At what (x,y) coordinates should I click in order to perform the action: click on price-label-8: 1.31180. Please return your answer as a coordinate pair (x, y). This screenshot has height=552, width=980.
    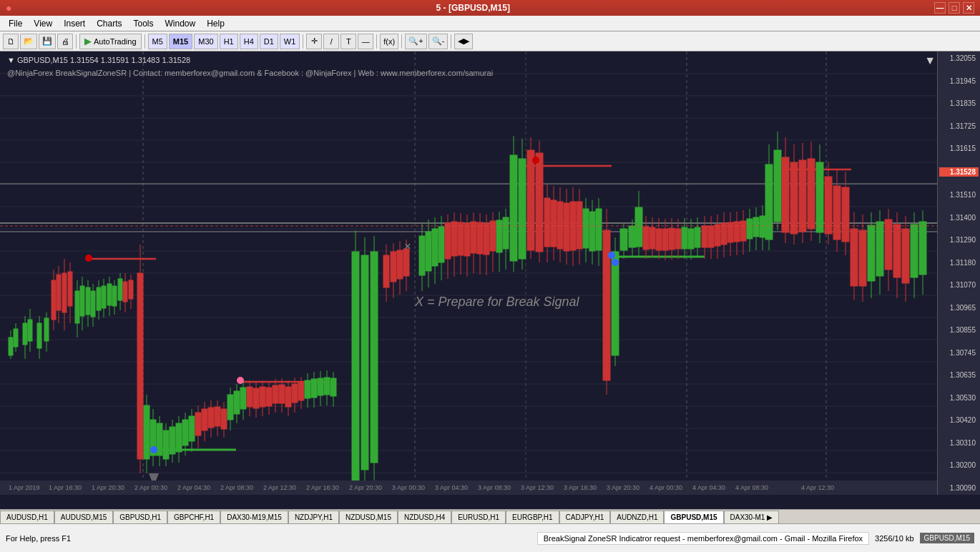
    Looking at the image, I should click on (959, 263).